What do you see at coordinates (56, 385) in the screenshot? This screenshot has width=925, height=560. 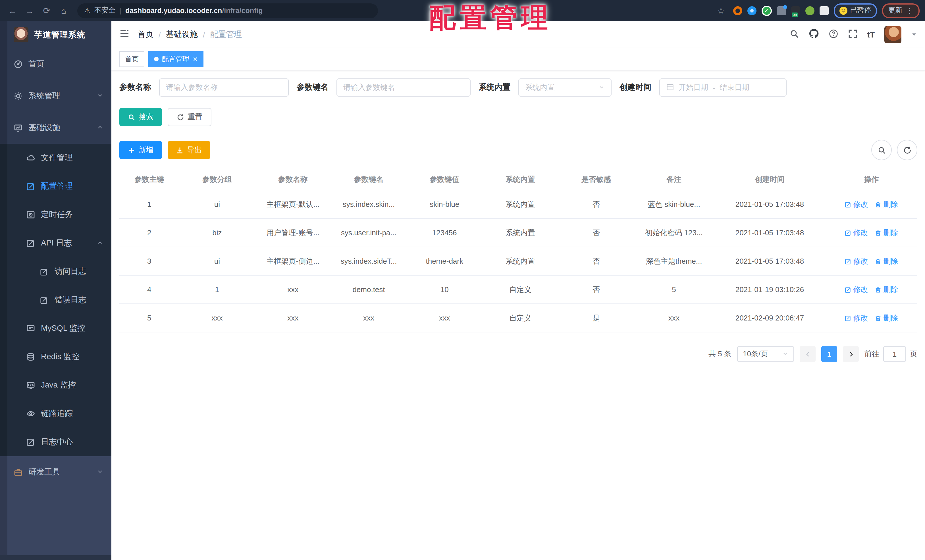 I see `sidebar-item-java: Java 监控` at bounding box center [56, 385].